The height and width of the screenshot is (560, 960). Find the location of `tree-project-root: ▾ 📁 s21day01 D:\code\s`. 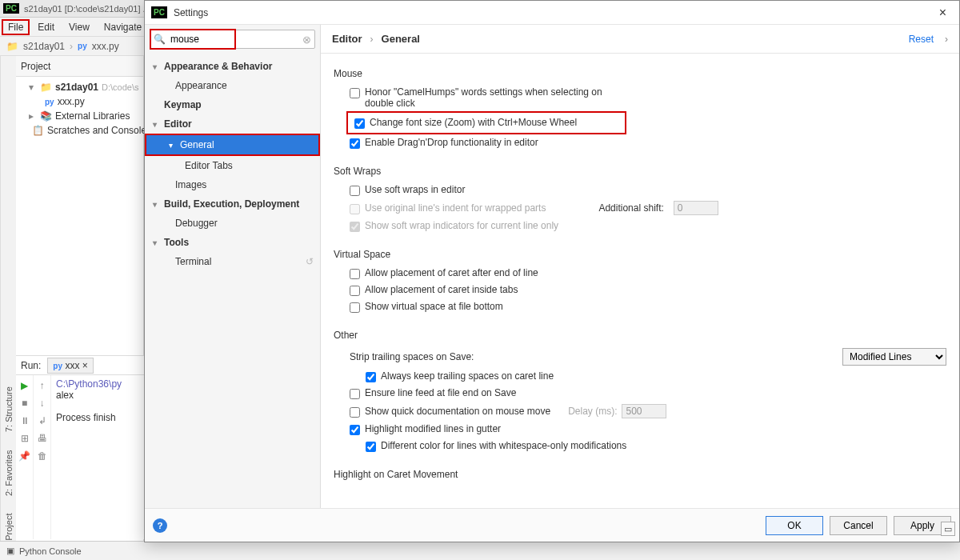

tree-project-root: ▾ 📁 s21day01 D:\code\s is located at coordinates (80, 87).